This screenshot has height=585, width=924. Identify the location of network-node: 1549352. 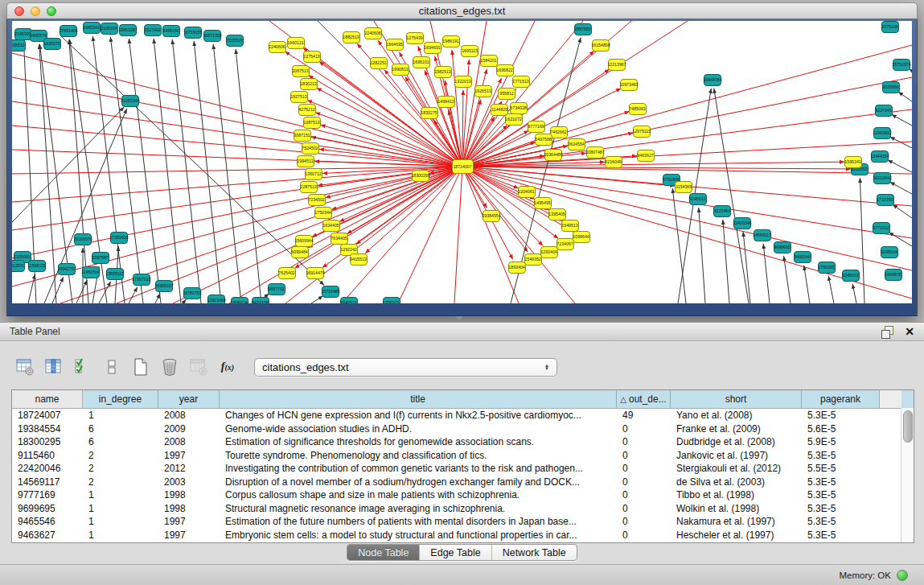
(533, 259).